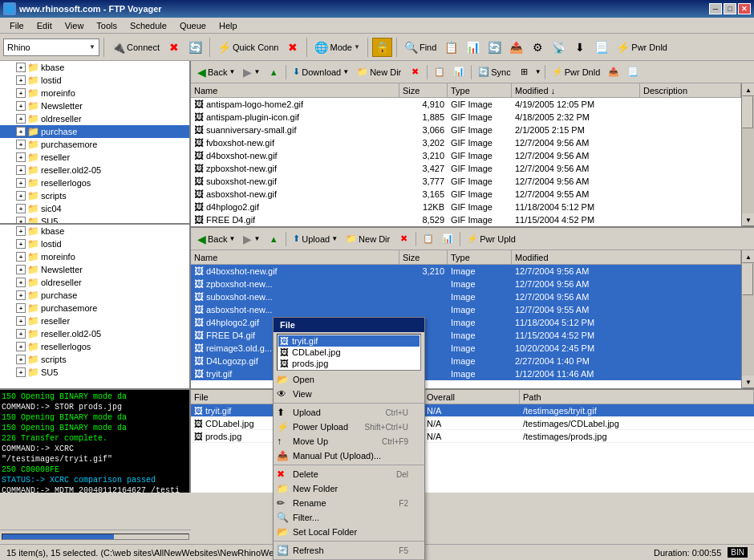 The height and width of the screenshot is (560, 754). What do you see at coordinates (136, 47) in the screenshot?
I see `connect-button: 🔌 Connect` at bounding box center [136, 47].